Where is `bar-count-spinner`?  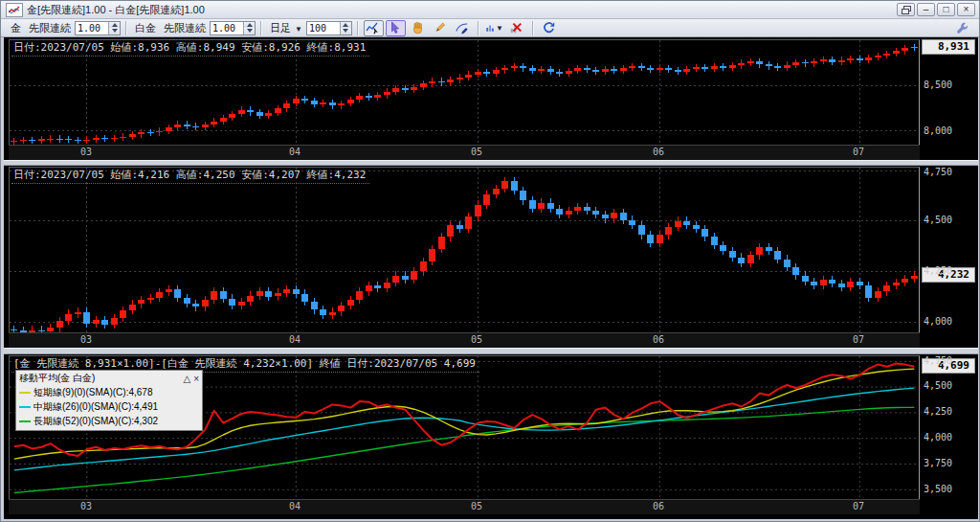 bar-count-spinner is located at coordinates (329, 29).